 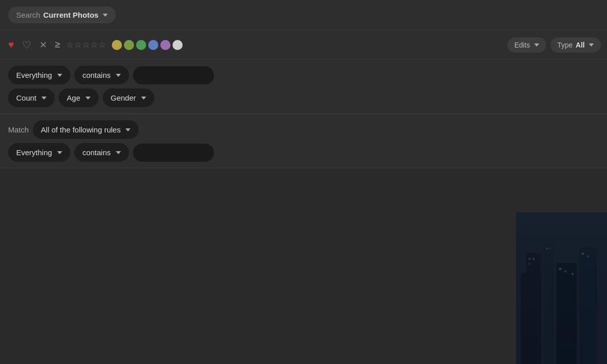 I want to click on operator-dropdown-2: contains, so click(x=102, y=153).